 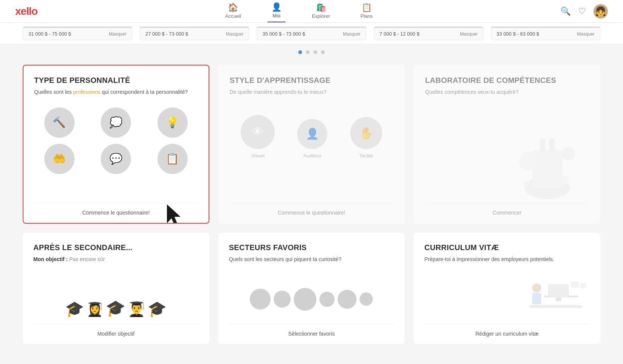 I want to click on tactile-label: Tactile, so click(x=366, y=156).